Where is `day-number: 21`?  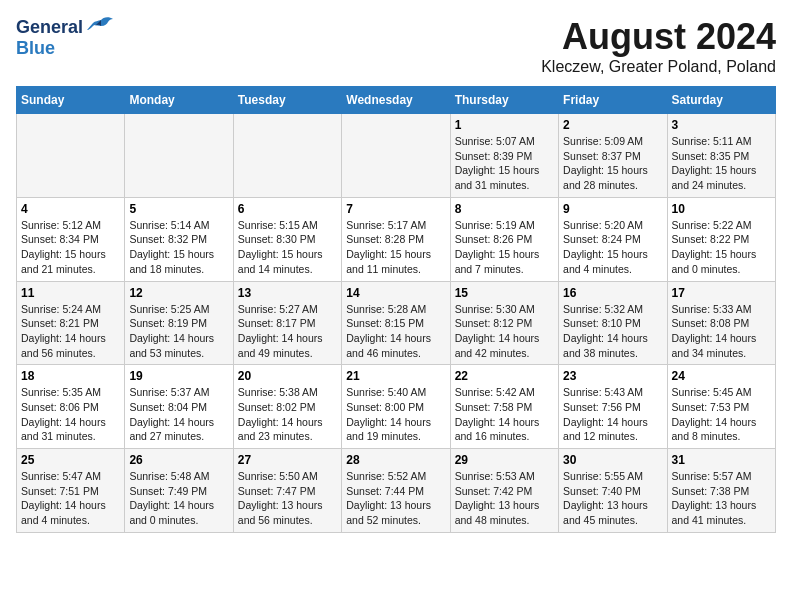
day-number: 21 is located at coordinates (396, 376).